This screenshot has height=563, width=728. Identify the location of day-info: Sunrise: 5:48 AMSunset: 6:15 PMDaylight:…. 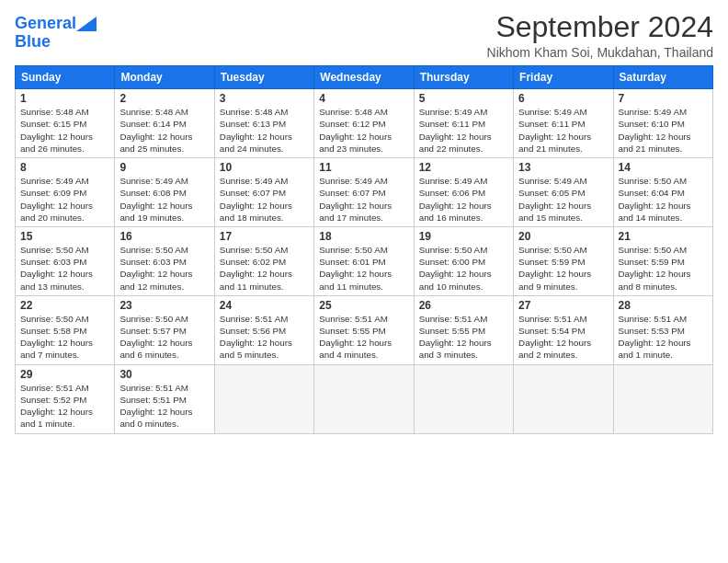
(64, 131).